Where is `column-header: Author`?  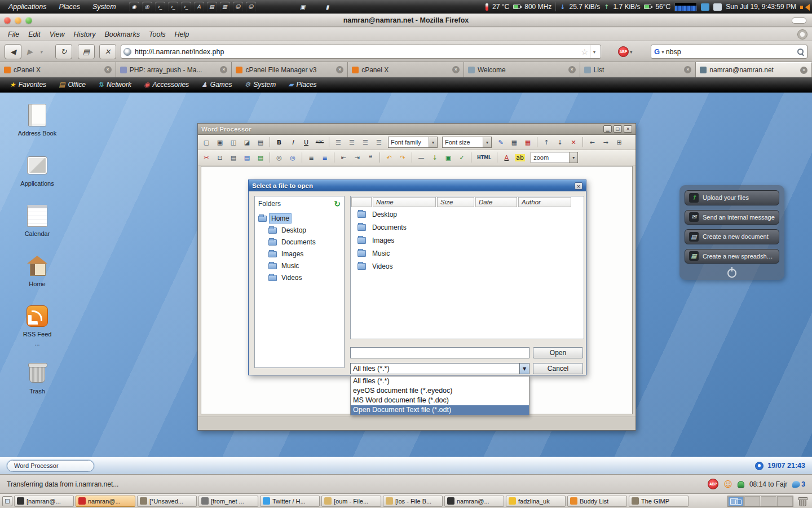 column-header: Author is located at coordinates (545, 202).